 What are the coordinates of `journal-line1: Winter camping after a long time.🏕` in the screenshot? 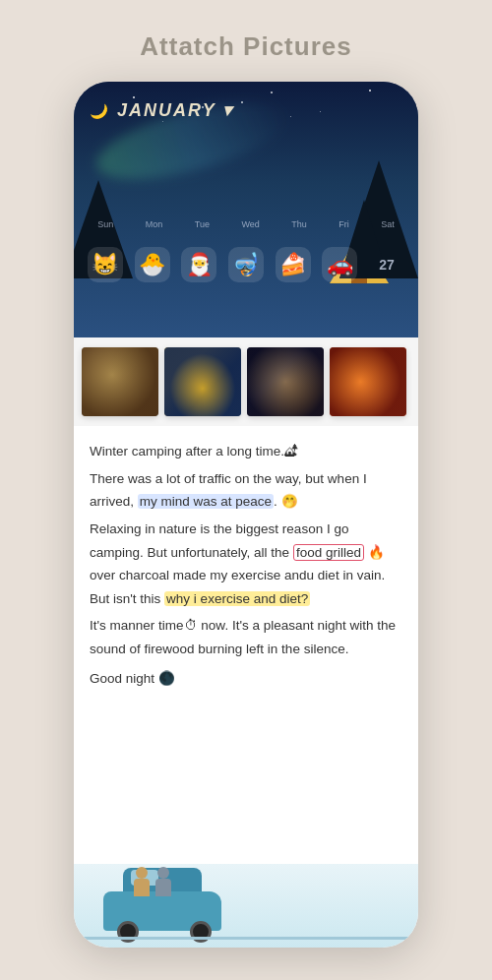 It's located at (246, 452).